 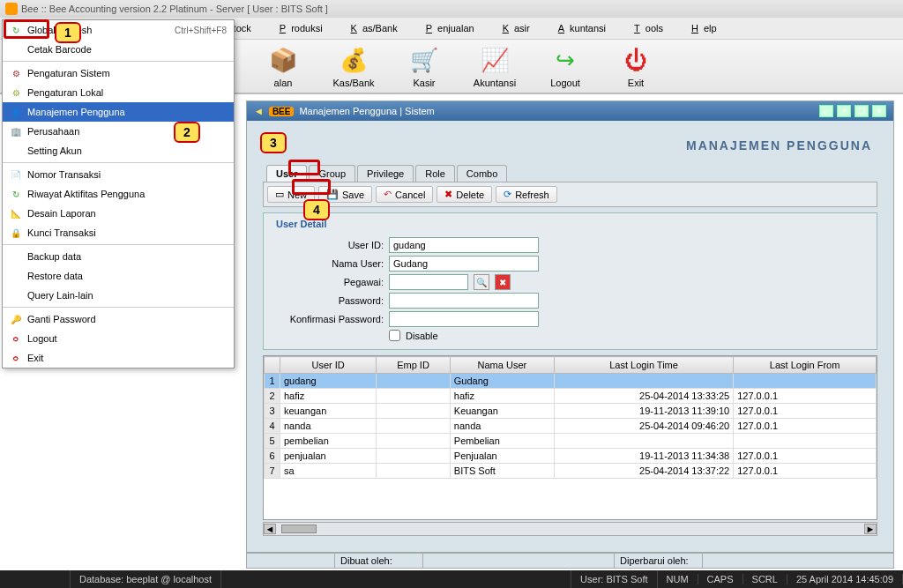 What do you see at coordinates (646, 28) in the screenshot?
I see `menu-tools: Tools` at bounding box center [646, 28].